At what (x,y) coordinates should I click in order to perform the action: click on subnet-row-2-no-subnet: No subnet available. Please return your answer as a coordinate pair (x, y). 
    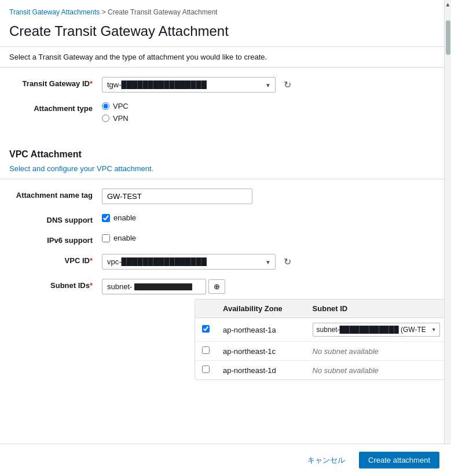
    Looking at the image, I should click on (379, 352).